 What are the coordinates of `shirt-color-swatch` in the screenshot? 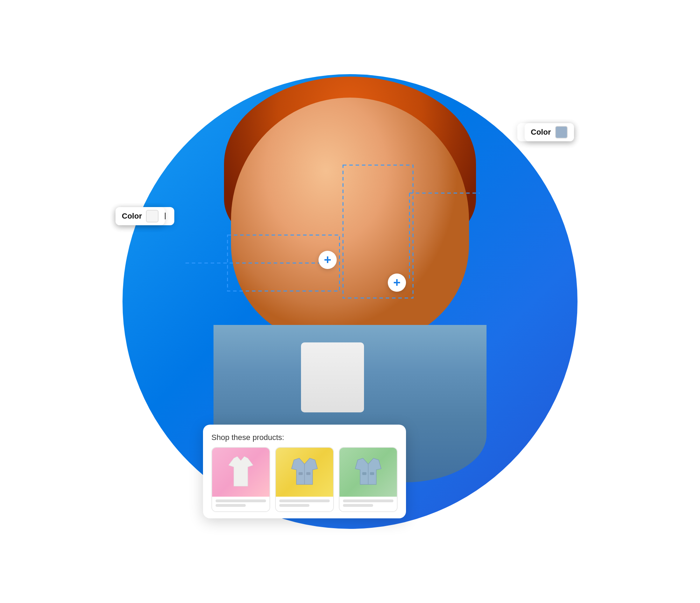 It's located at (152, 216).